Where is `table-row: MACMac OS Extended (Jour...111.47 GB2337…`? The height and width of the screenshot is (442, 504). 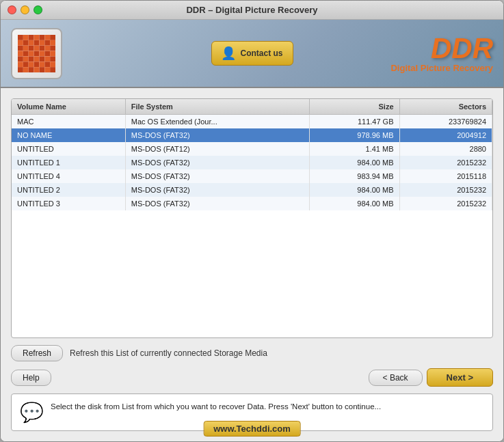
table-row: MACMac OS Extended (Jour...111.47 GB2337… is located at coordinates (252, 122).